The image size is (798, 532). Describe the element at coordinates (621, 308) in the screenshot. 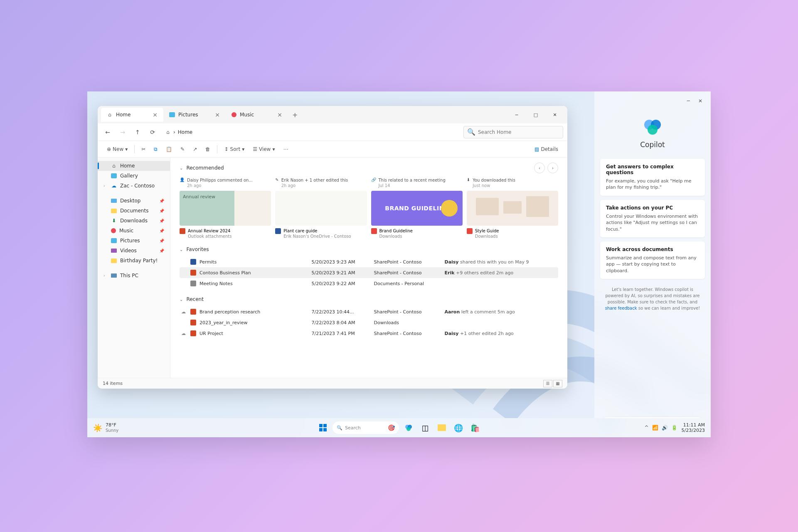

I see `feedback-link: share feedback` at that location.